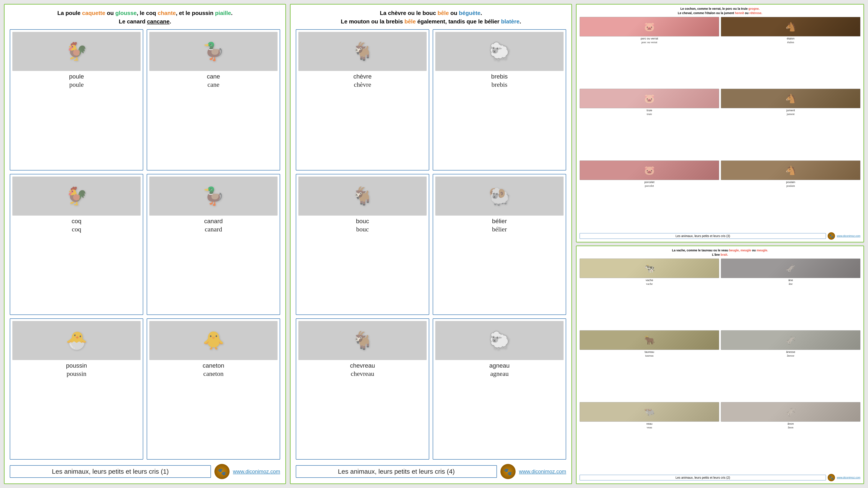 This screenshot has height=488, width=868. I want to click on animal-img-chevre: 🐐, so click(363, 52).